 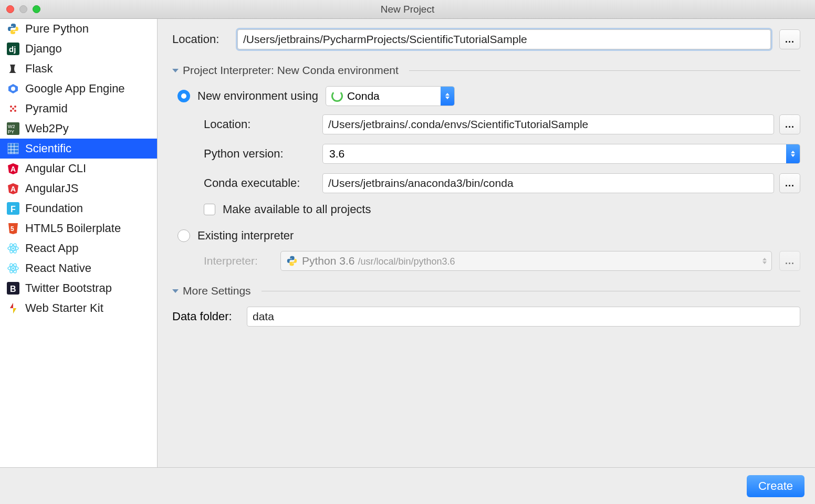 What do you see at coordinates (79, 29) in the screenshot?
I see `sidebar-item-pure-python: Pure Python` at bounding box center [79, 29].